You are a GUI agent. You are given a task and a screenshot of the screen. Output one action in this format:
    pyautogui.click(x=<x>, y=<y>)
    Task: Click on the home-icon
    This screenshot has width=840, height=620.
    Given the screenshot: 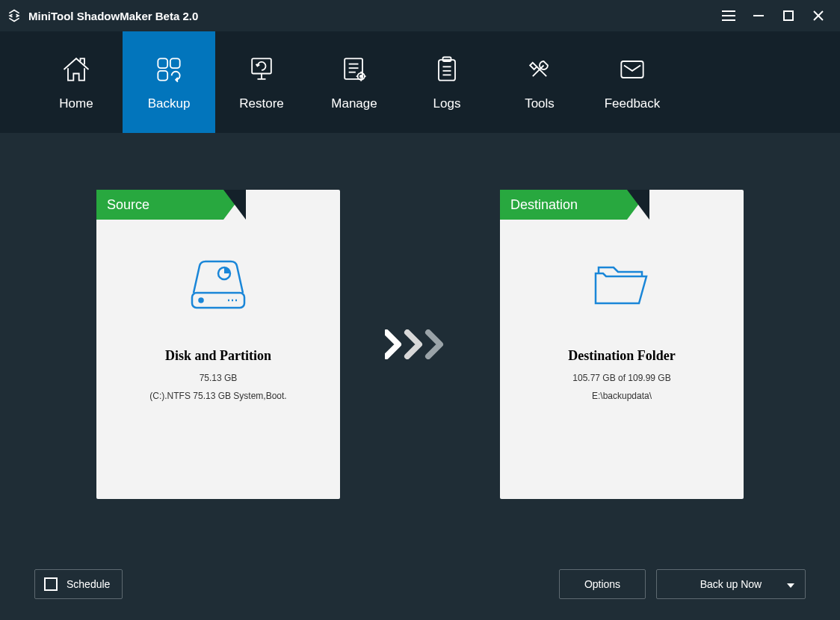 What is the action you would take?
    pyautogui.click(x=76, y=69)
    